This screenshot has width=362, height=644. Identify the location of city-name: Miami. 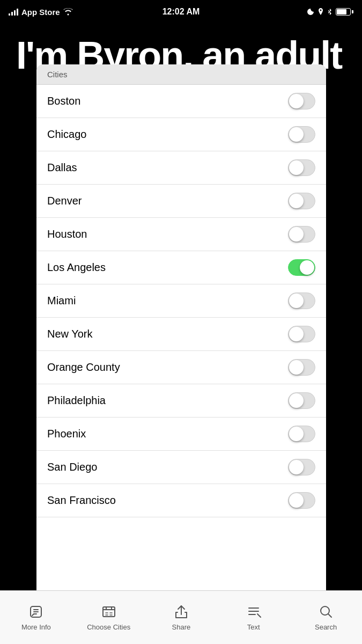
(61, 301).